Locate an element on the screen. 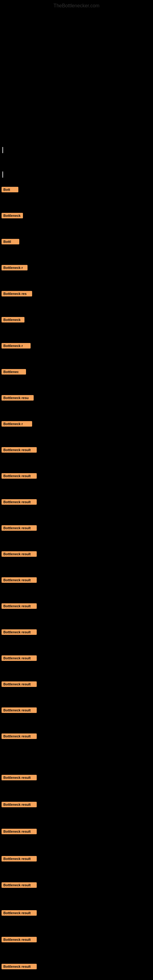 The image size is (153, 980). bottleneck-badge-11: Bottleneck result is located at coordinates (19, 450).